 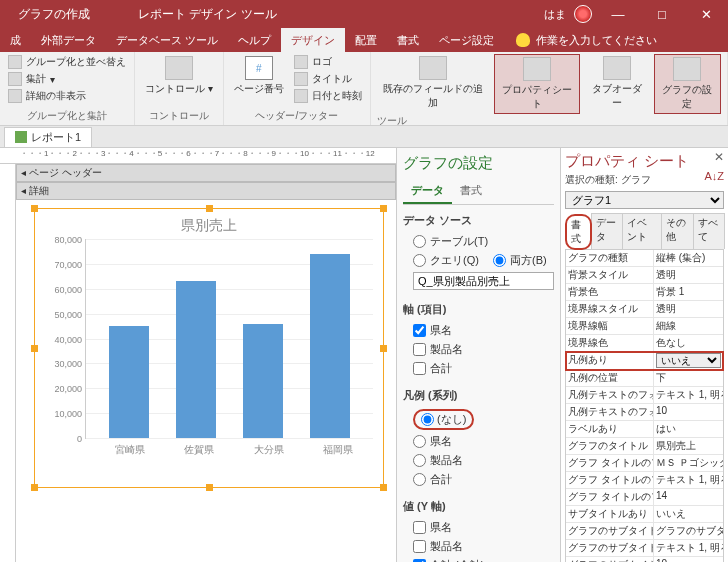 What do you see at coordinates (688, 446) in the screenshot?
I see `property-value: 県別売上` at bounding box center [688, 446].